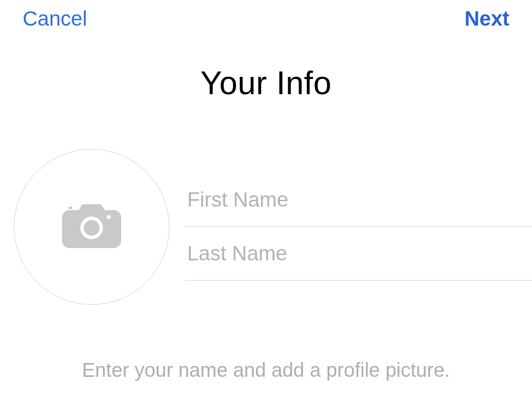 The height and width of the screenshot is (399, 532). What do you see at coordinates (266, 83) in the screenshot?
I see `page-title: Your Info` at bounding box center [266, 83].